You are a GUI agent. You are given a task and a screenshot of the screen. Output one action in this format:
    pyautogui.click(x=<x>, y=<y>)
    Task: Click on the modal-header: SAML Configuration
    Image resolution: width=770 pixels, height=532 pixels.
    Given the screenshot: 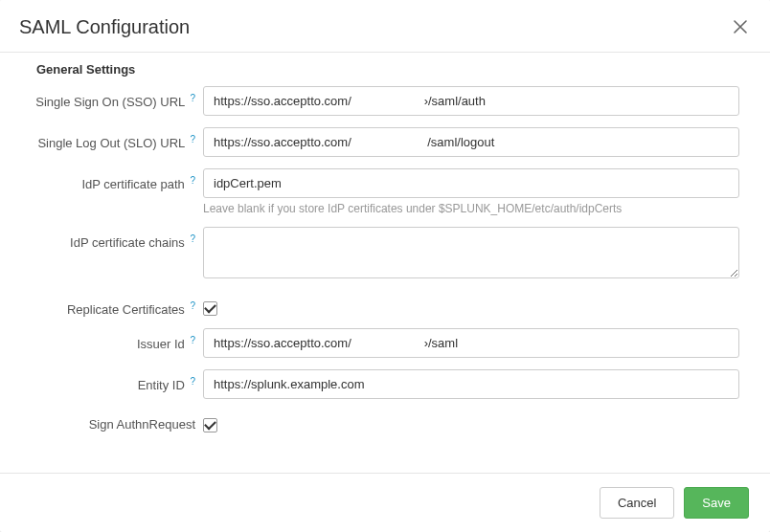 What is the action you would take?
    pyautogui.click(x=385, y=27)
    